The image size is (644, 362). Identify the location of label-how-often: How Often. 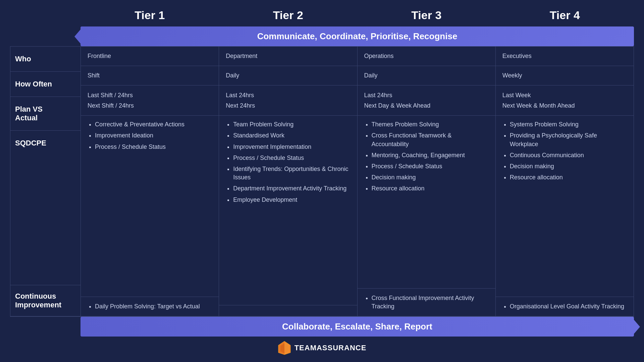
(46, 84).